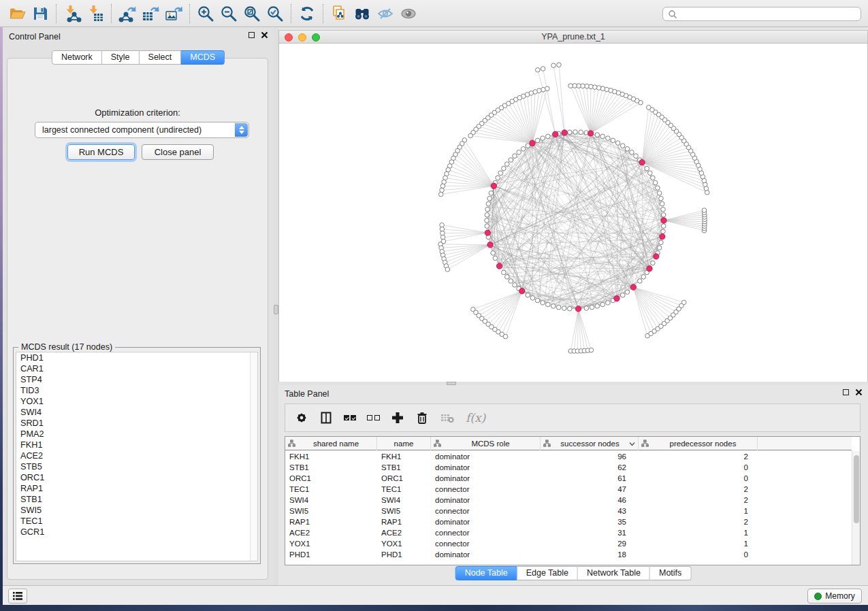  What do you see at coordinates (150, 14) in the screenshot?
I see `export-table-icon` at bounding box center [150, 14].